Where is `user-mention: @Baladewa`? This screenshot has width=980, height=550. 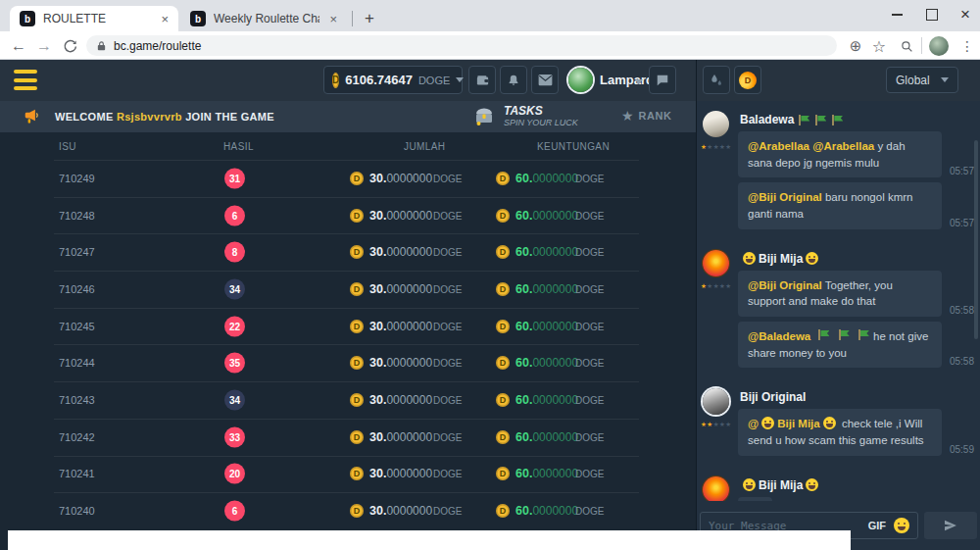 user-mention: @Baladewa is located at coordinates (779, 336).